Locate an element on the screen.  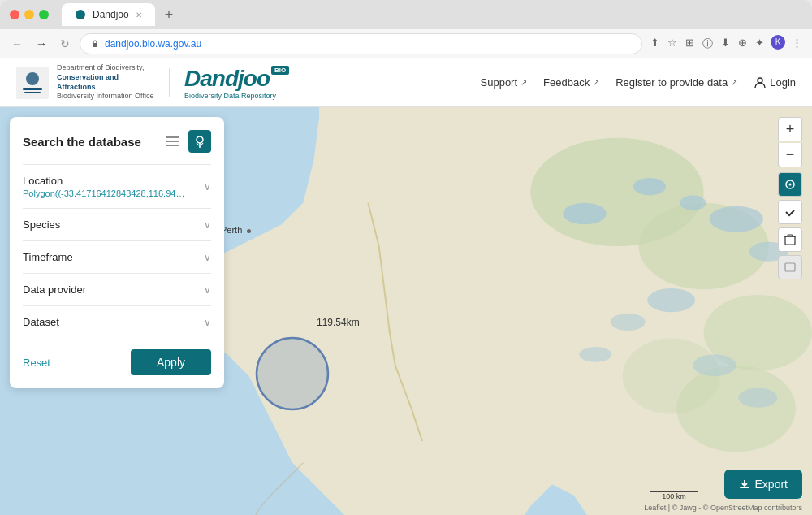
data-provider-filter: Data provider ∨ is located at coordinates (117, 289).